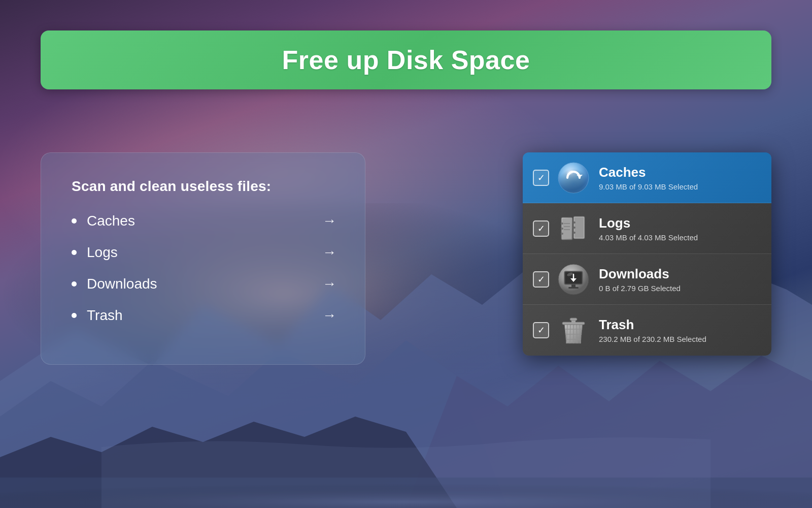  What do you see at coordinates (680, 178) in the screenshot?
I see `caches-text: Caches 9.03 MB of 9.03 MB Selected` at bounding box center [680, 178].